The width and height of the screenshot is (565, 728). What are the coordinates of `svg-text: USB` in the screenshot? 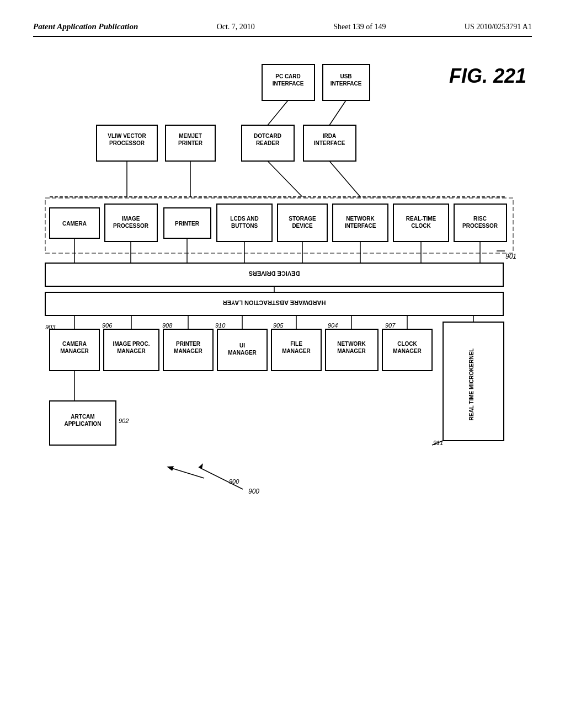 It's located at (345, 76).